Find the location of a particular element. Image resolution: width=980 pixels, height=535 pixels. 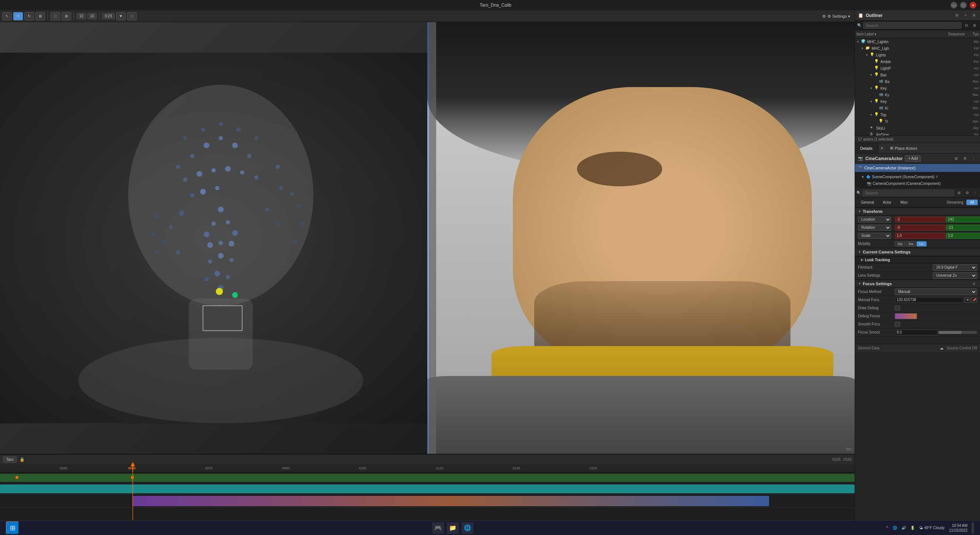

viewport-layout-button: □ is located at coordinates (132, 16).